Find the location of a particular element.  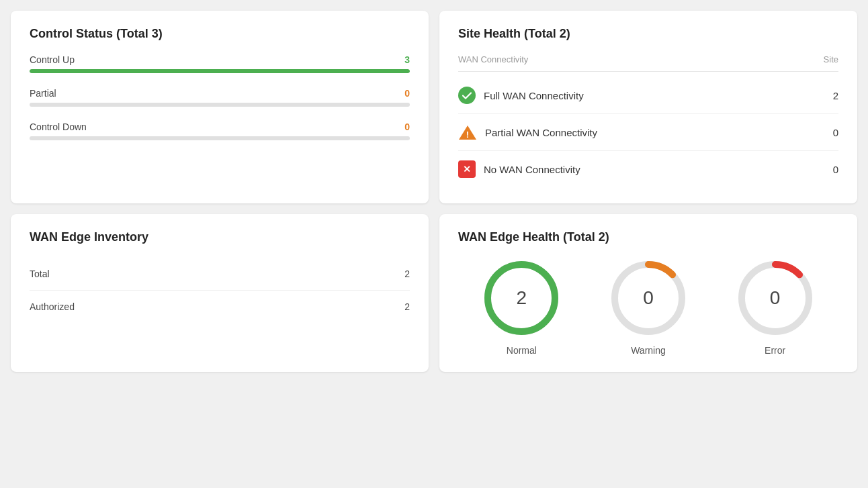

partial-value: 0 is located at coordinates (407, 93).